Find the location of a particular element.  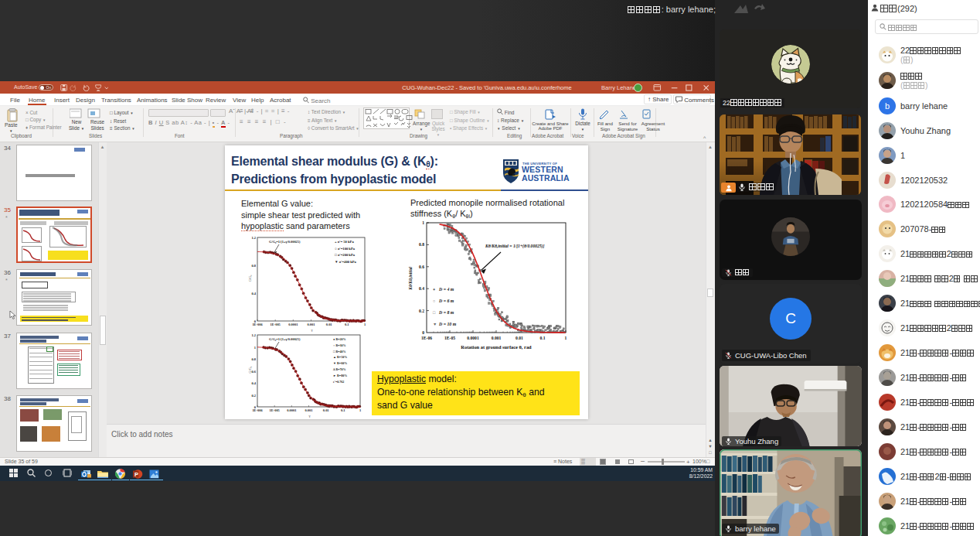

svg-text: D = 8 m is located at coordinates (447, 312).